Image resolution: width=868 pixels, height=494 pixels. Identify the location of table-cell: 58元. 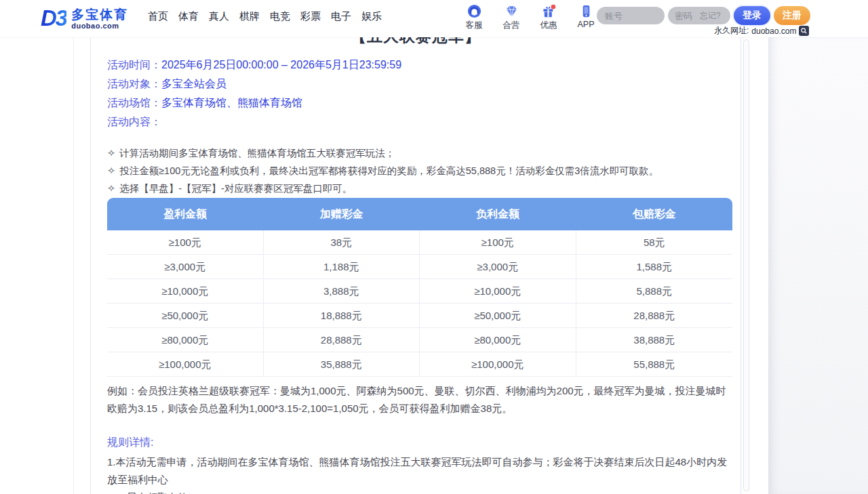
(655, 243).